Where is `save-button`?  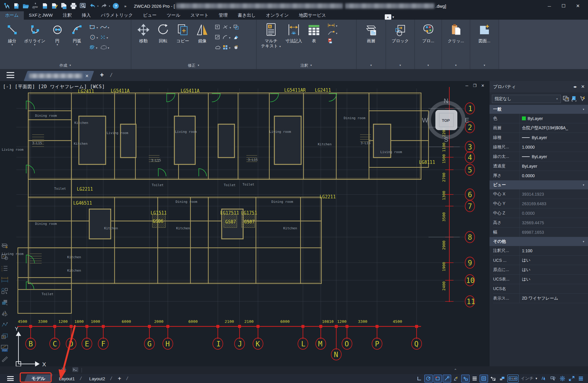
save-button is located at coordinates (45, 6).